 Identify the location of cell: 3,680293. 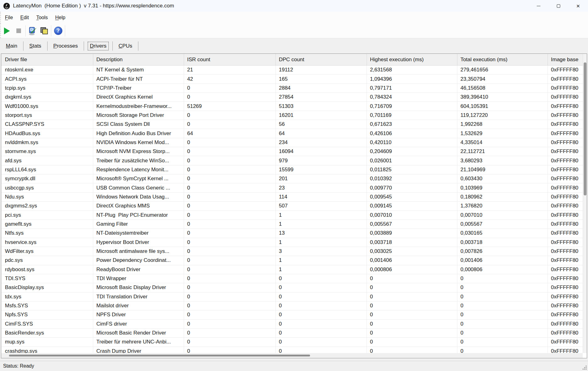
(503, 160).